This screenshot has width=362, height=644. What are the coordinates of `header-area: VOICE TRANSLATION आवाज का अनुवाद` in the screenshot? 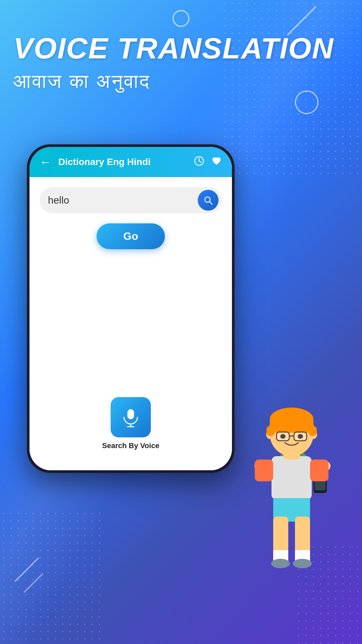 It's located at (181, 63).